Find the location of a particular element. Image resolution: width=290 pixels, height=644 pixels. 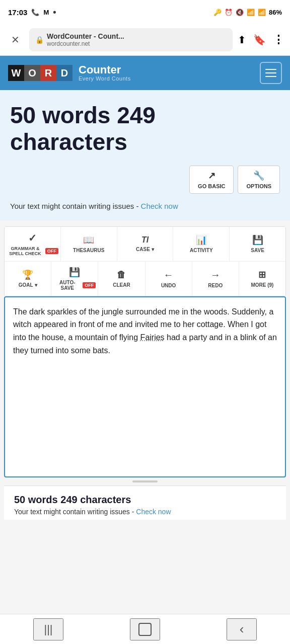

goal-button: 🏆 GOAL ▾ is located at coordinates (28, 279).